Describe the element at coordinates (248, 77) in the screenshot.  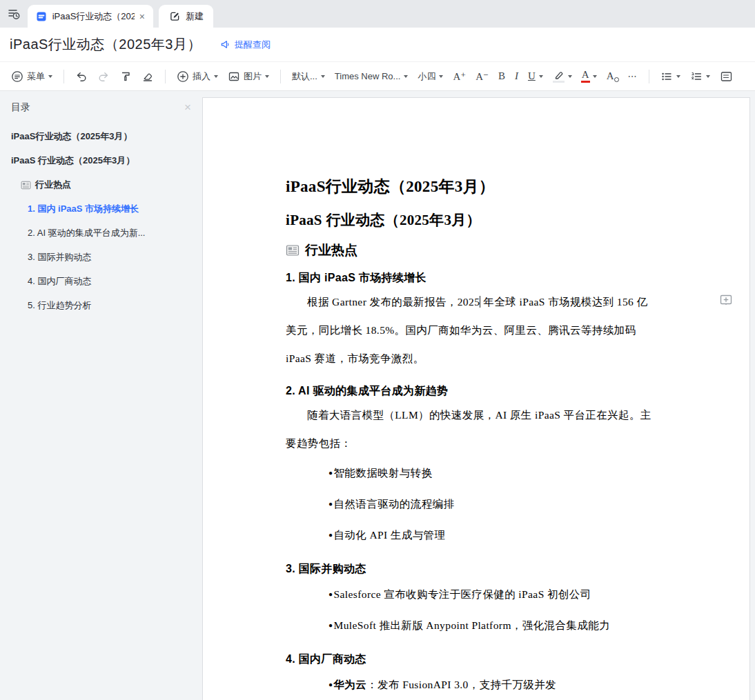
I see `image-button: 图片` at that location.